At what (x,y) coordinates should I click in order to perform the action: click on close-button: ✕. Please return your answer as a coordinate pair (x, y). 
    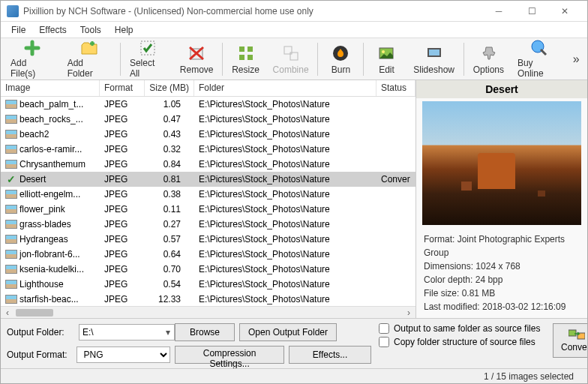
    Looking at the image, I should click on (565, 11).